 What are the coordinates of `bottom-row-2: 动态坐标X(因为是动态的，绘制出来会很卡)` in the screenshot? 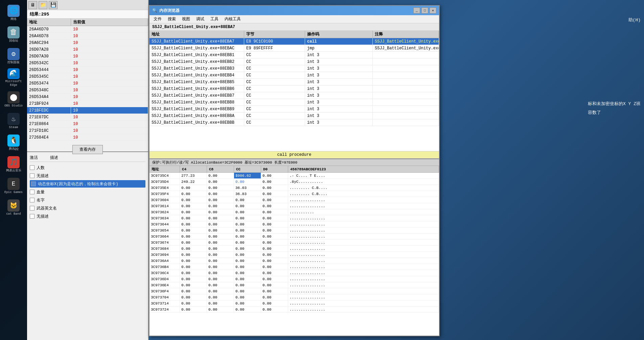 It's located at (88, 184).